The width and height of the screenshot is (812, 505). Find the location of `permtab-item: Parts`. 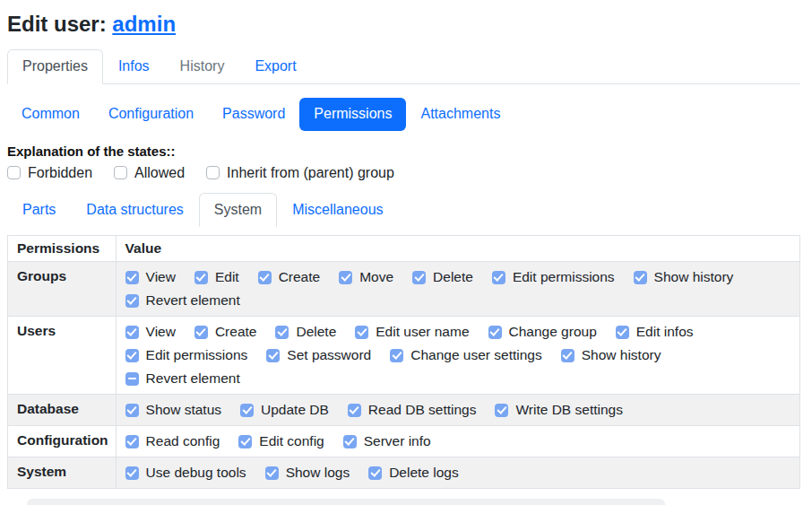

permtab-item: Parts is located at coordinates (39, 210).